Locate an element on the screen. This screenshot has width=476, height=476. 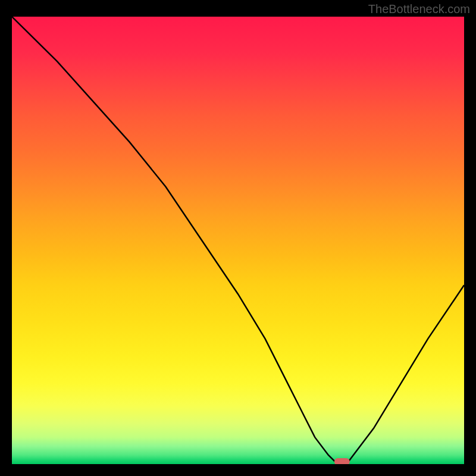
optimal-marker is located at coordinates (342, 461).